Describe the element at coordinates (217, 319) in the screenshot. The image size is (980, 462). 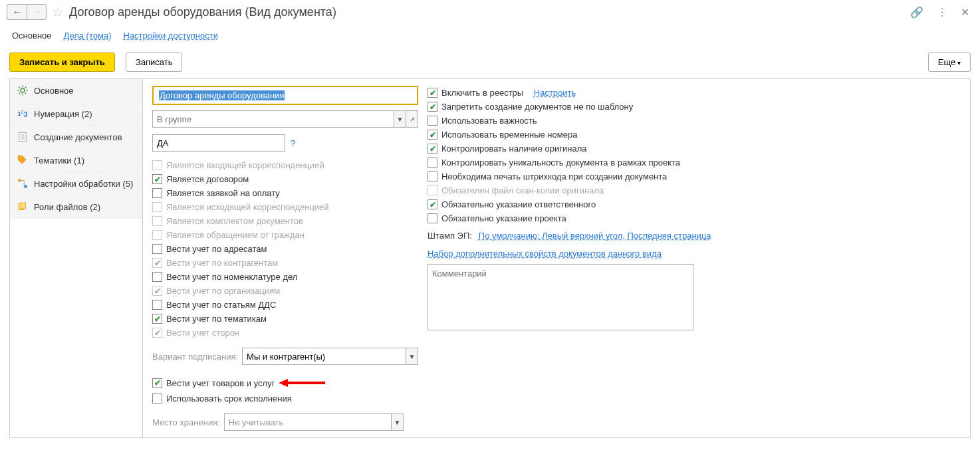
I see `checkbox-label: Вести учет по тематикам` at that location.